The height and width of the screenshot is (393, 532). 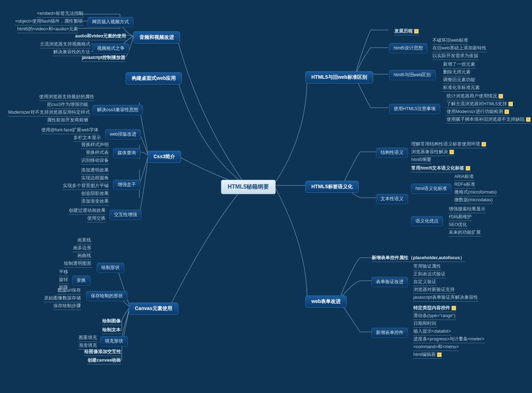 What do you see at coordinates (97, 153) in the screenshot?
I see `leaf: 替换样式表` at bounding box center [97, 153].